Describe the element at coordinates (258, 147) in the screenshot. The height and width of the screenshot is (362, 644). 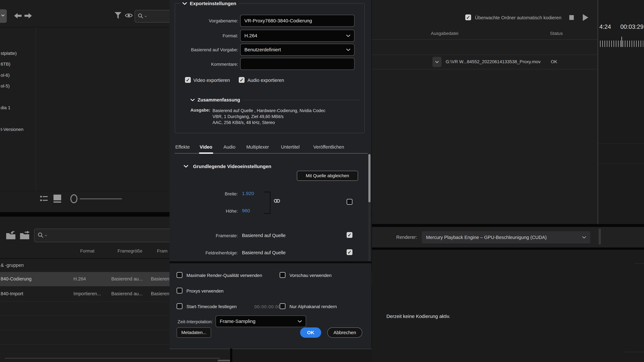
I see `tab-multiplexer: Multiplexer` at that location.